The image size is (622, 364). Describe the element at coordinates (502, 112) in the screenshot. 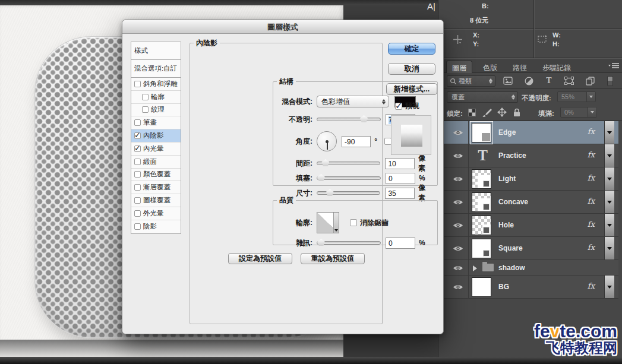

I see `lock-position-icon` at that location.